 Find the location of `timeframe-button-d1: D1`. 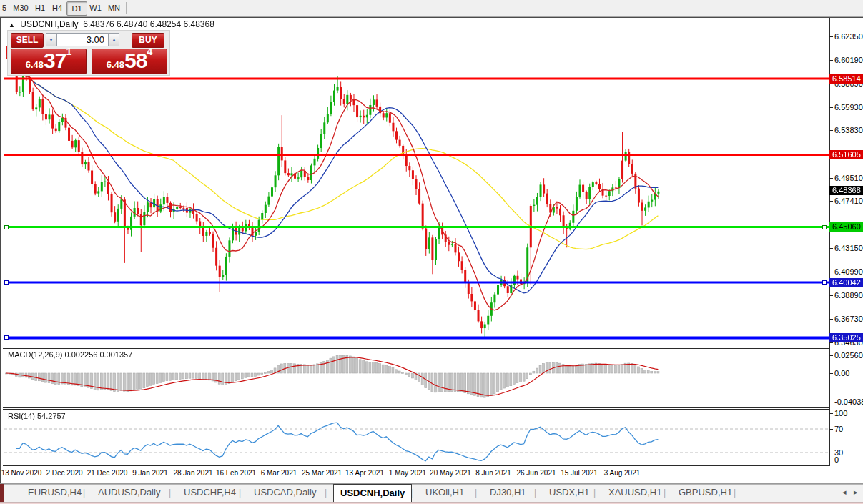

timeframe-button-d1: D1 is located at coordinates (77, 9).